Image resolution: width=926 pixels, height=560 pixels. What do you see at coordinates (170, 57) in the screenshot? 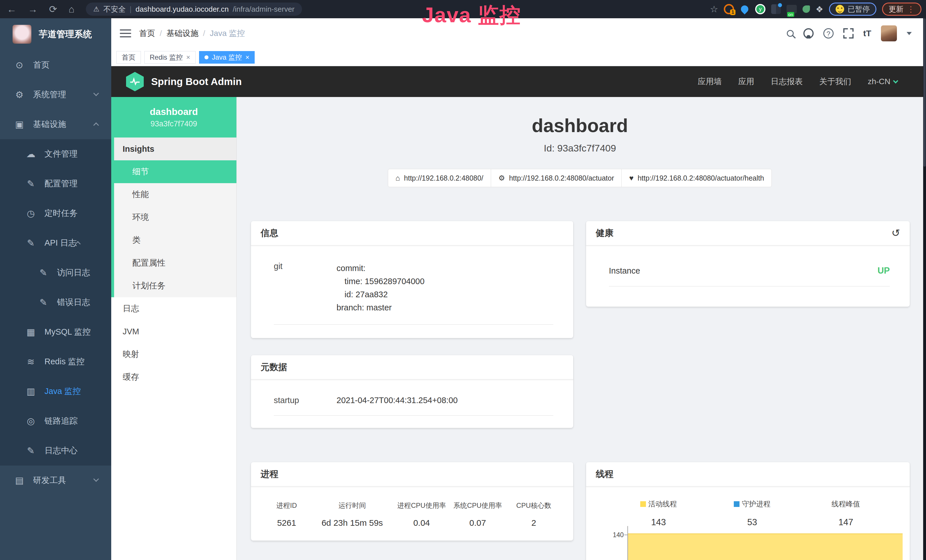
I see `tab-redis-monitor: Redis 监控 ×` at bounding box center [170, 57].